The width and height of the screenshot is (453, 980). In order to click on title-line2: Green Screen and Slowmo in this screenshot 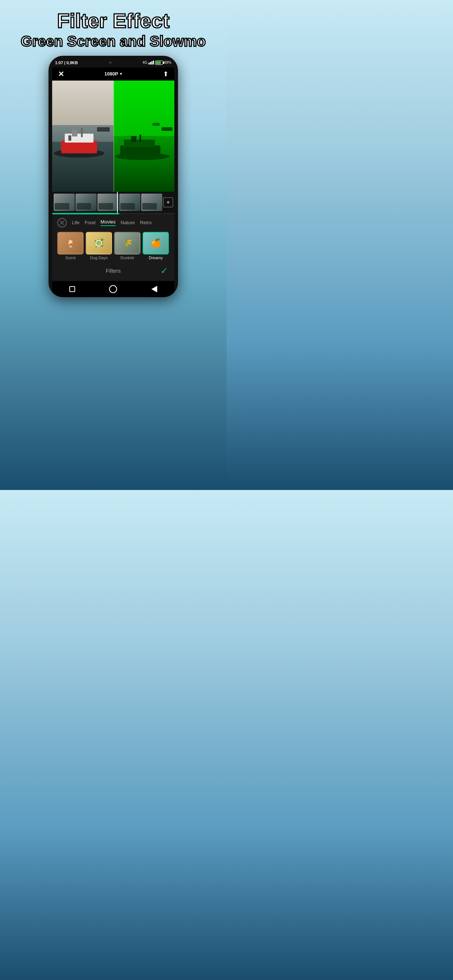, I will do `click(113, 41)`.